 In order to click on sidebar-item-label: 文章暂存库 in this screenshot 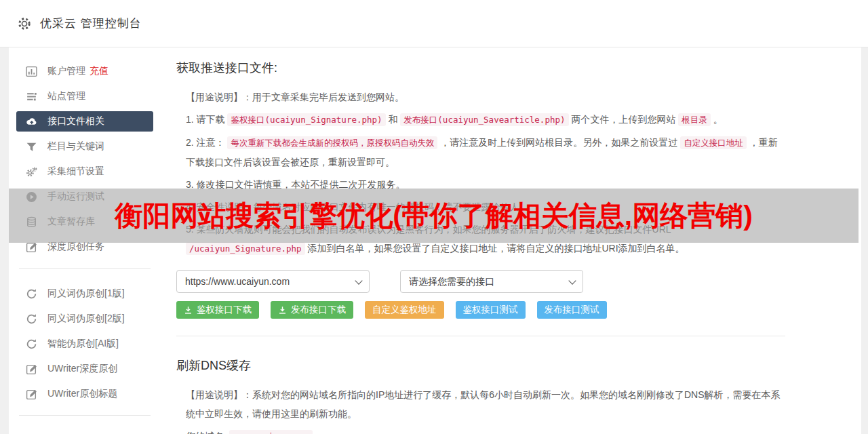, I will do `click(71, 222)`.